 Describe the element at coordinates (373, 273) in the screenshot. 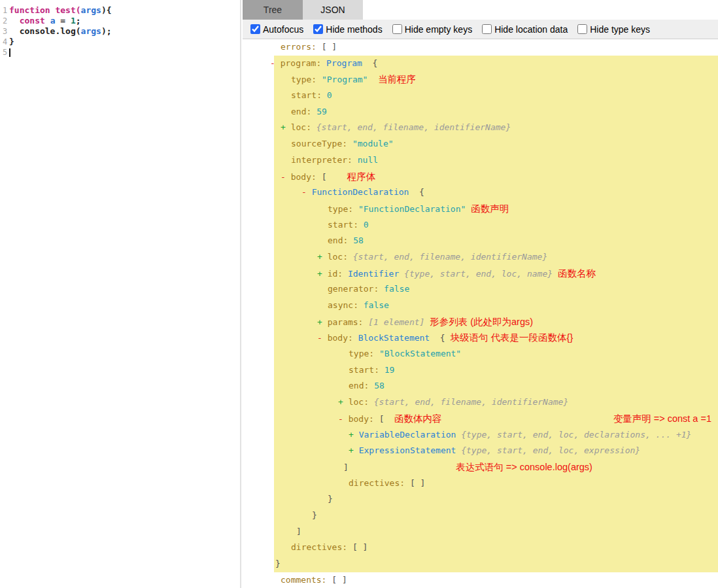

I see `node-type-link: Identifier` at that location.